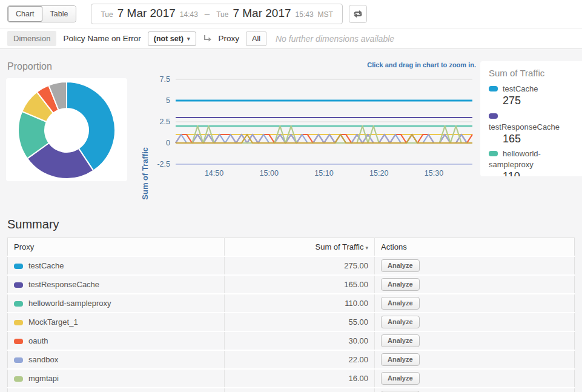  What do you see at coordinates (168, 143) in the screenshot?
I see `y-tick-label: 0` at bounding box center [168, 143].